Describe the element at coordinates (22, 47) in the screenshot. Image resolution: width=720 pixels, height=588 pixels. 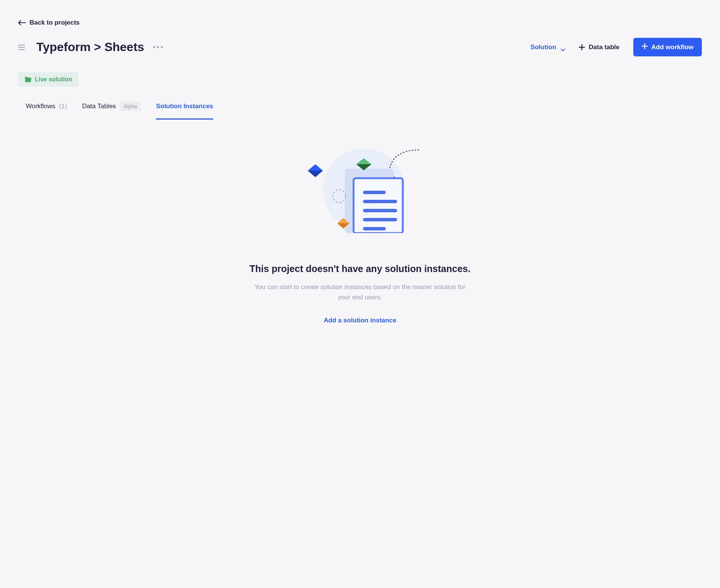
I see `hamburger-icon` at that location.